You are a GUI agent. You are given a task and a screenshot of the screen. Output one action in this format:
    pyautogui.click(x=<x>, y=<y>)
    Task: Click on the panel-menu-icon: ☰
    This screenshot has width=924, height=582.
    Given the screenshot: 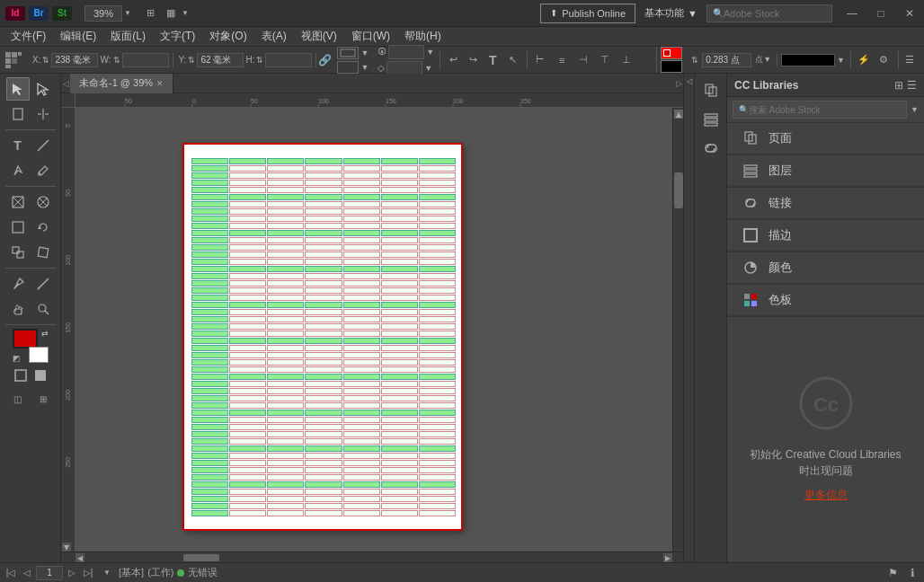 What is the action you would take?
    pyautogui.click(x=910, y=60)
    